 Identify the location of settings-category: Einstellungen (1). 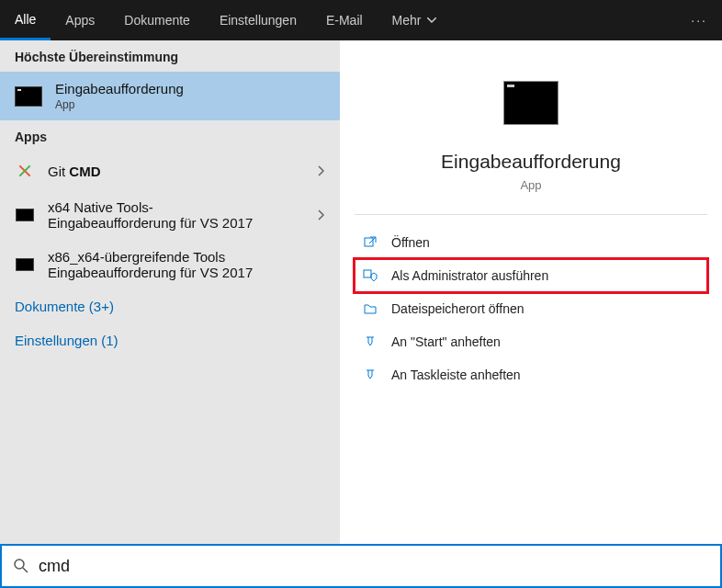
(170, 340).